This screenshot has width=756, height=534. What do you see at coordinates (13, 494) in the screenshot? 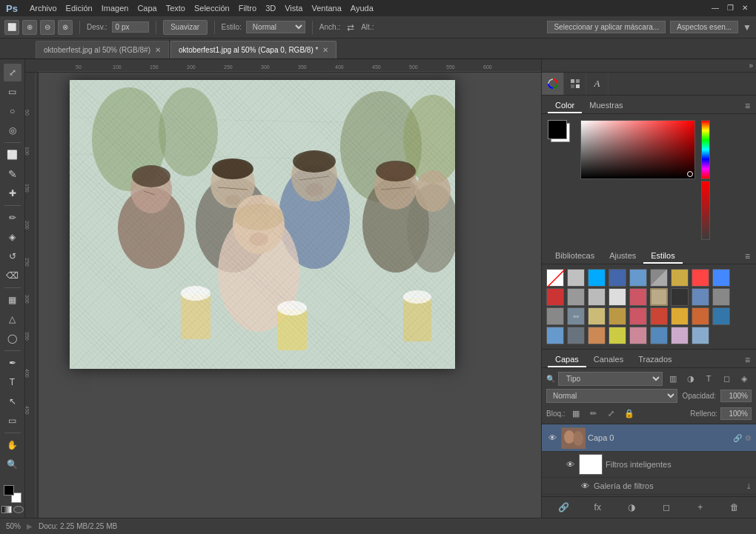
I see `foreground-background-colors` at bounding box center [13, 494].